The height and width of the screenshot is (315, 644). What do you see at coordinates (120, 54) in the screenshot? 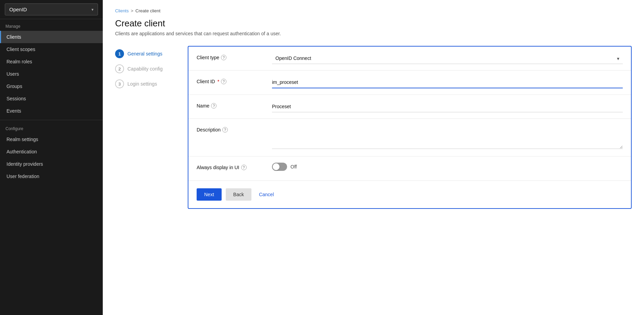
I see `step-circle-1: 1` at bounding box center [120, 54].